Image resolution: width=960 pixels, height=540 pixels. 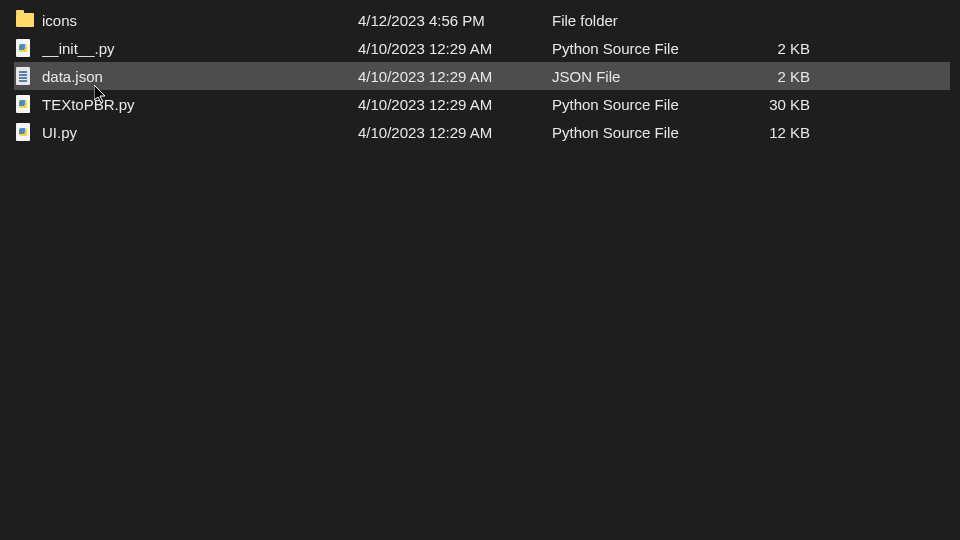 I want to click on file-name: icons, so click(x=200, y=20).